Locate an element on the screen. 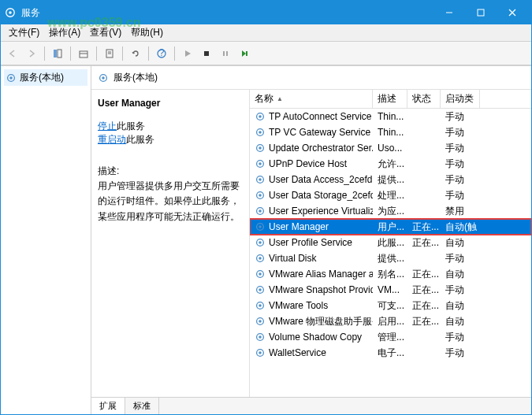 This screenshot has height=415, width=532. service-row: Virtual Disk提供...手动 is located at coordinates (391, 258).